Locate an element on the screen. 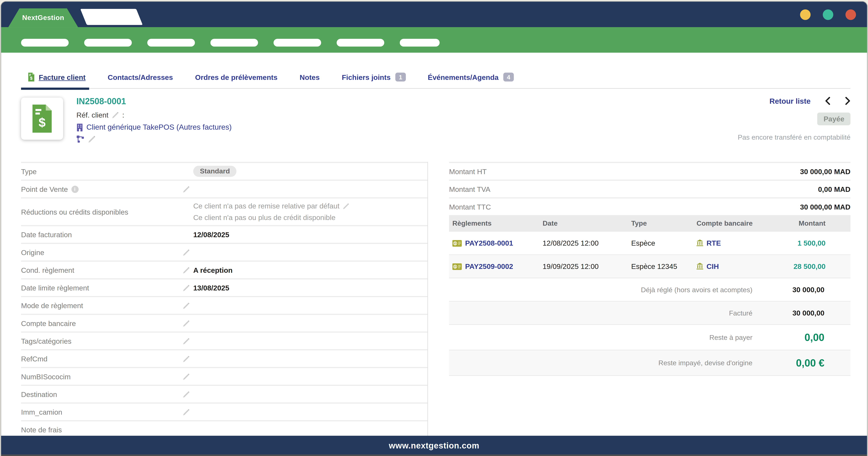 Image resolution: width=868 pixels, height=456 pixels. company-icon is located at coordinates (80, 127).